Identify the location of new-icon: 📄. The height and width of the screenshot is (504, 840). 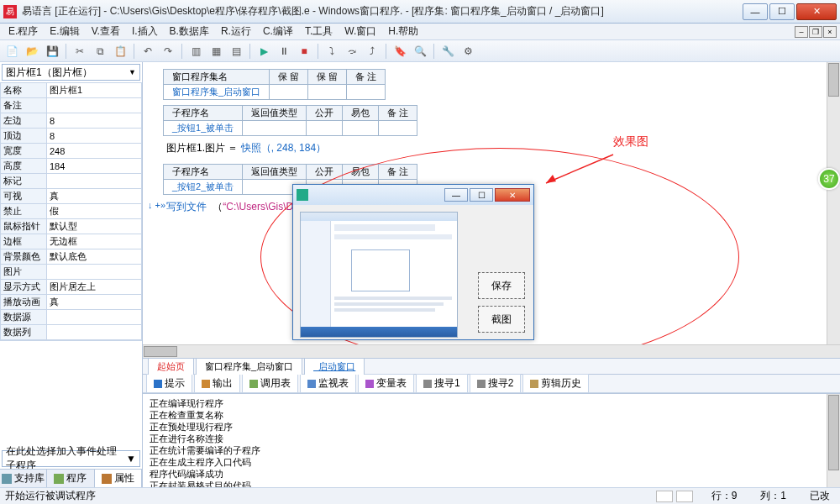
(12, 51).